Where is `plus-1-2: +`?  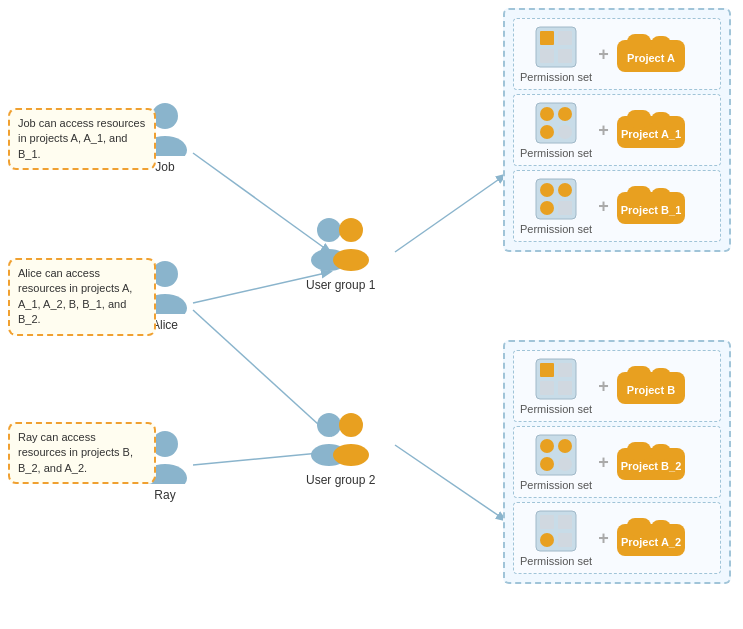
plus-1-2: + is located at coordinates (604, 130).